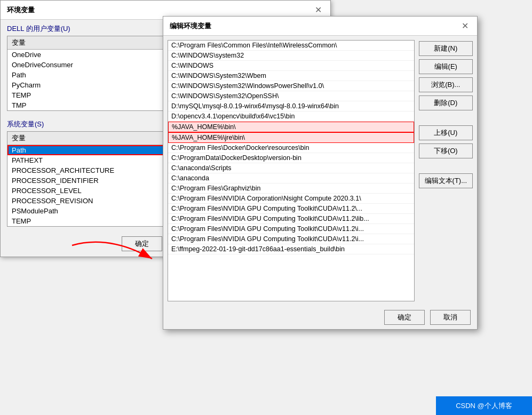 The width and height of the screenshot is (532, 415). Describe the element at coordinates (291, 55) in the screenshot. I see `list-item: C:\WINDOWS\system32` at that location.